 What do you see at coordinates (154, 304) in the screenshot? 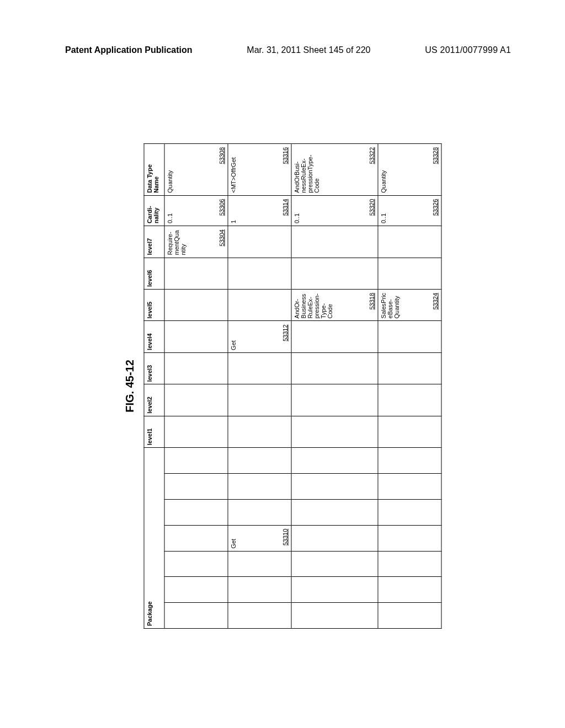
I see `col-level5: level5` at bounding box center [154, 304].